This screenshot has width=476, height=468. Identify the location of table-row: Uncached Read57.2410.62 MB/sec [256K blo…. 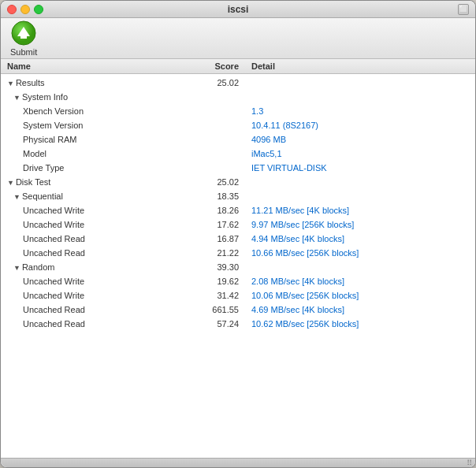
(238, 324).